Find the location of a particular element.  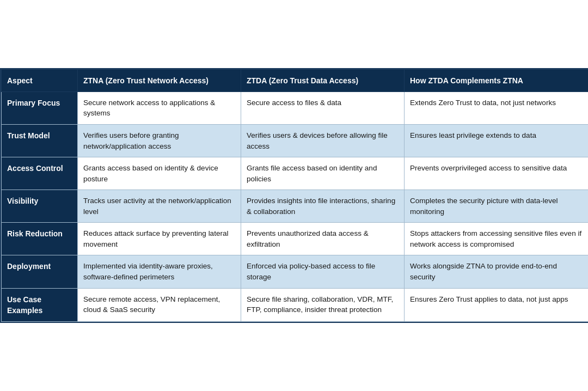

cell-ztna-row-4: Reduces attack surface by preventing lat… is located at coordinates (160, 239).